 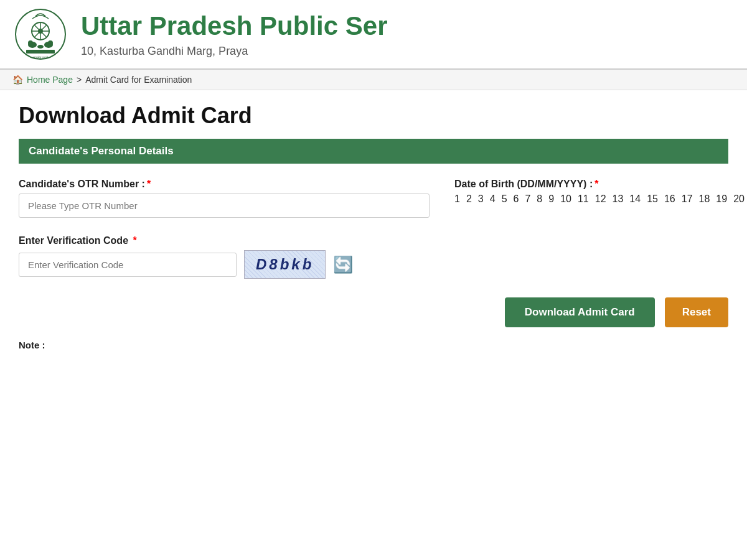 What do you see at coordinates (343, 265) in the screenshot?
I see `refresh-captcha-icon: 🔄` at bounding box center [343, 265].